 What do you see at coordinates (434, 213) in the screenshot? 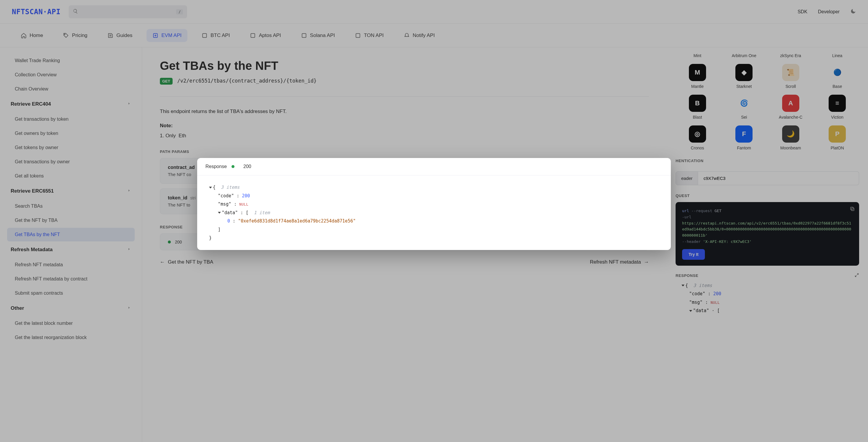
I see `modal-json-tree: { 3 items "code" : 200 "msg" : NULL "dat…` at bounding box center [434, 213].